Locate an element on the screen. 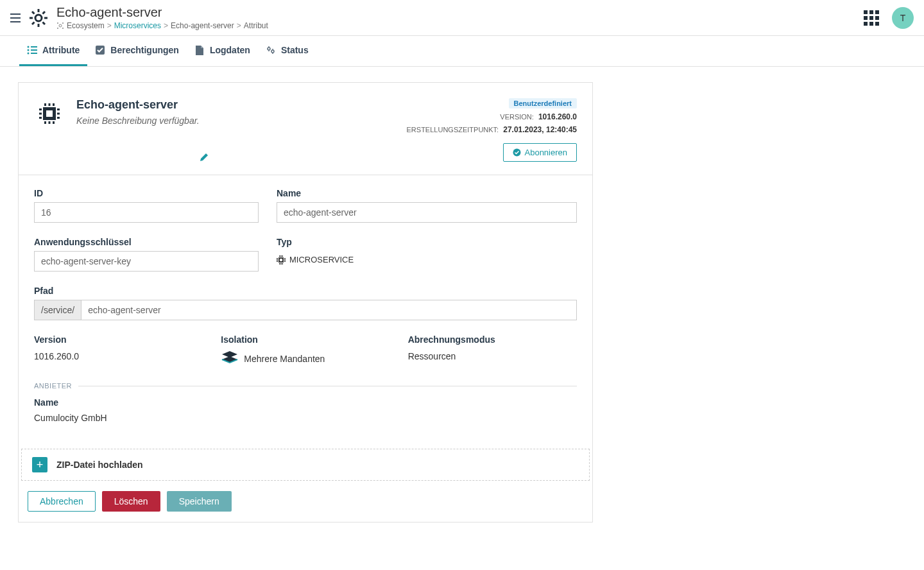 The height and width of the screenshot is (570, 924). custom-badge: Benutzerdefiniert is located at coordinates (543, 103).